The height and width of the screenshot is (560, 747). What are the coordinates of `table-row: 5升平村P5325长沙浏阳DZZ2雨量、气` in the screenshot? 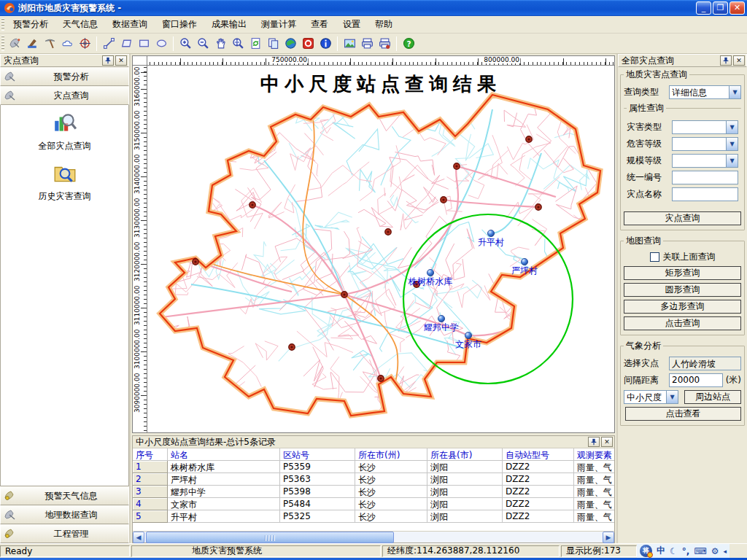 It's located at (374, 516).